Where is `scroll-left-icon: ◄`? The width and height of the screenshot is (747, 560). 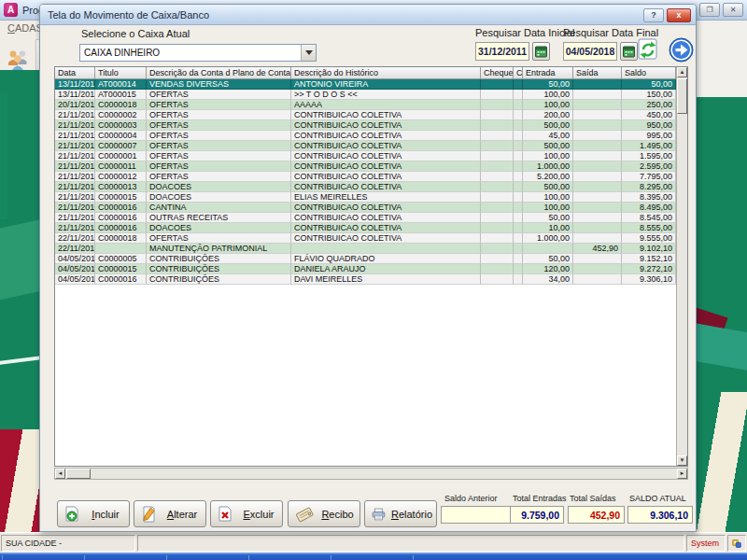
scroll-left-icon: ◄ is located at coordinates (60, 474).